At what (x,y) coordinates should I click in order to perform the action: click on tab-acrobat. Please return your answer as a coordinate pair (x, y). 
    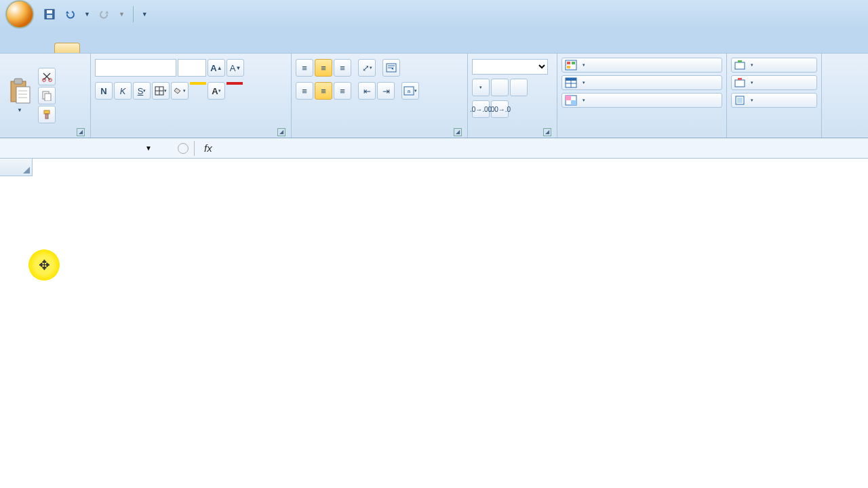
    Looking at the image, I should click on (248, 47).